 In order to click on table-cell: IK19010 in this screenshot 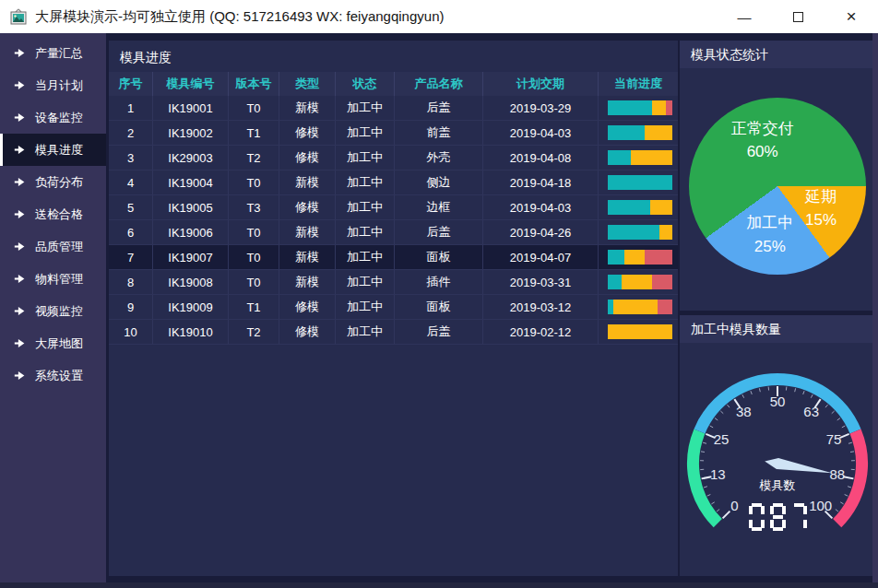, I will do `click(191, 332)`.